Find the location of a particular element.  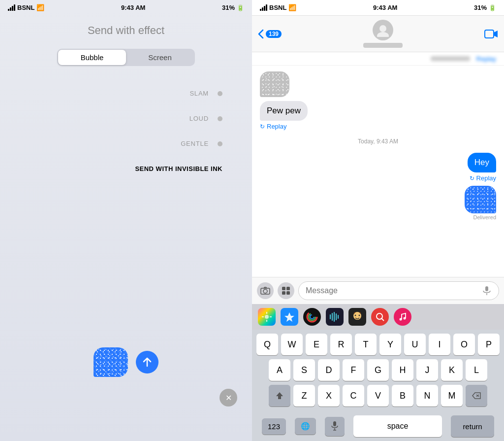

key-c: C is located at coordinates (353, 396).